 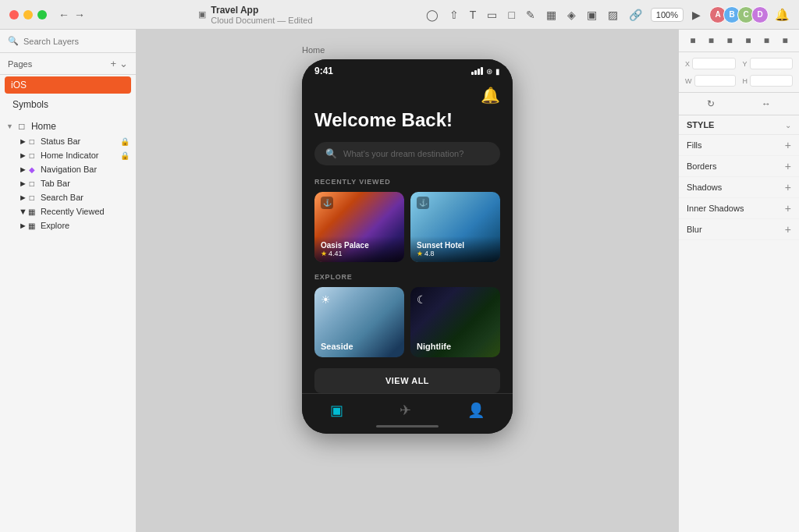 I want to click on minimize-button, so click(x=28, y=15).